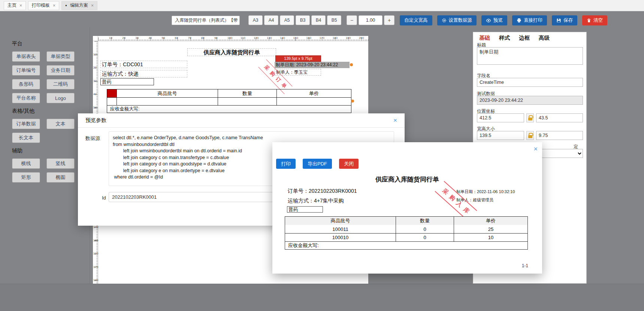  Describe the element at coordinates (305, 210) in the screenshot. I see `preview-drug-type: 普药` at that location.